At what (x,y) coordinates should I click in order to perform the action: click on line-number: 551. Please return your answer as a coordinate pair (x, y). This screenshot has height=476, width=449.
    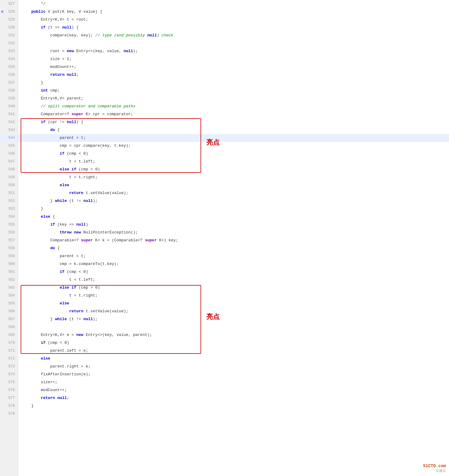
    Looking at the image, I should click on (9, 193).